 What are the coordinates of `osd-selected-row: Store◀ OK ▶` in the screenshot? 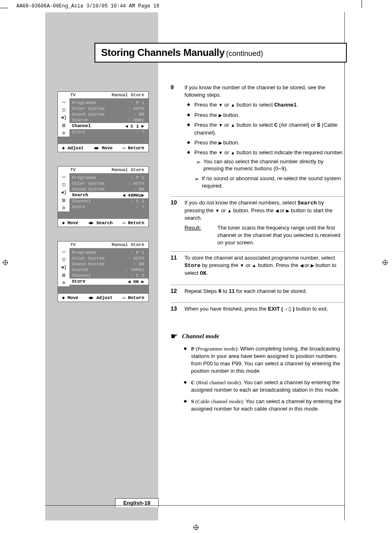 It's located at (109, 281).